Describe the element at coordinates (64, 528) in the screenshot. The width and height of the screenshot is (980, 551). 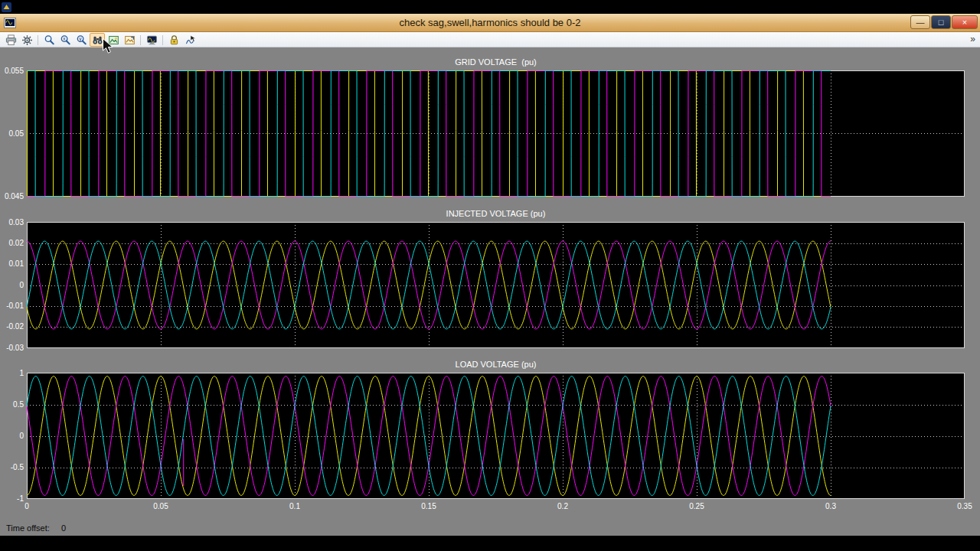
I see `time-offset-value: 0` at that location.